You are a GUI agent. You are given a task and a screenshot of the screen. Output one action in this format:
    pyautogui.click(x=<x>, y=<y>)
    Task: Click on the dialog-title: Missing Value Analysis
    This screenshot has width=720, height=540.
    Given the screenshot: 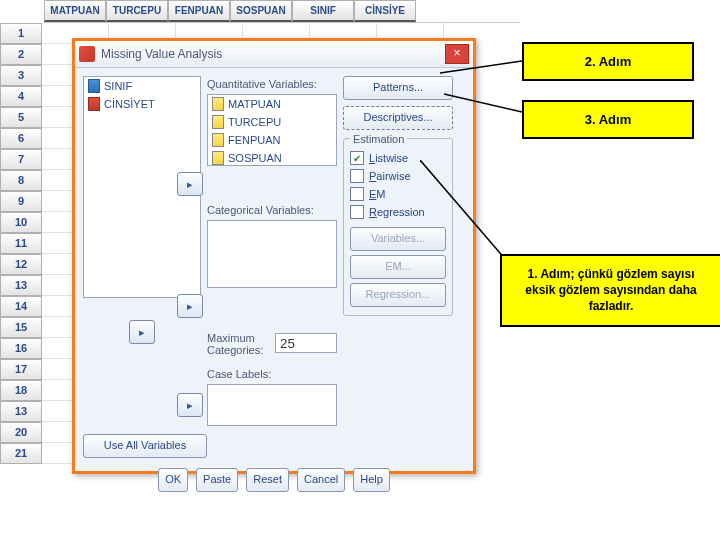 What is the action you would take?
    pyautogui.click(x=273, y=54)
    